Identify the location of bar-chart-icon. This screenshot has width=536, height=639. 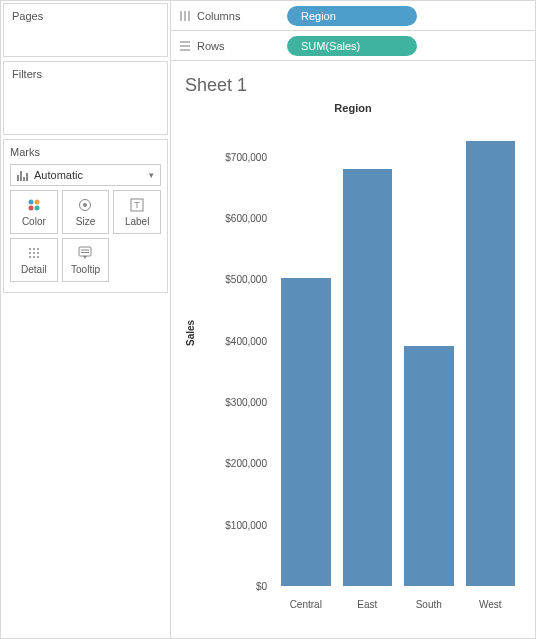
(22, 175).